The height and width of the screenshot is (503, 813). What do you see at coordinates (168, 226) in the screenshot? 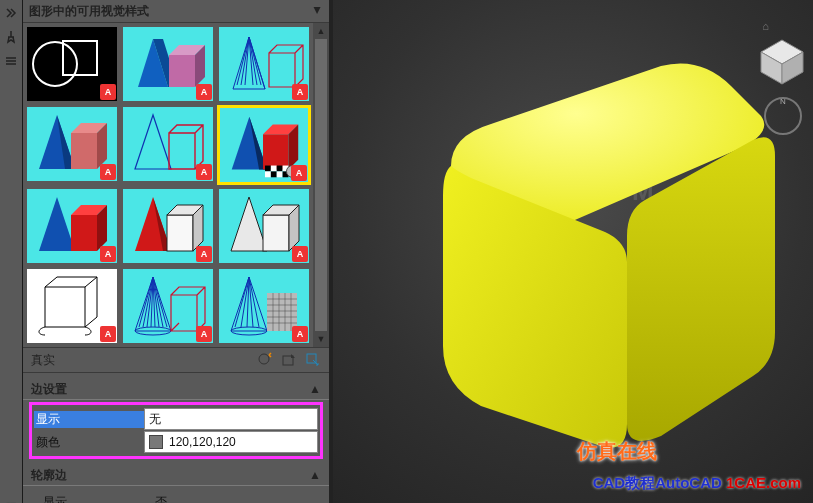
I see `style-thumb-sketchy: A` at bounding box center [168, 226].